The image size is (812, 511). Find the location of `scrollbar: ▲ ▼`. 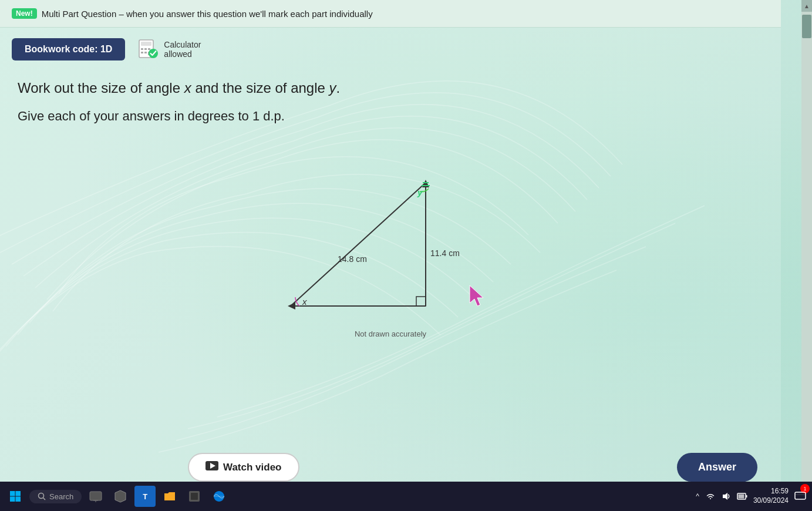

scrollbar: ▲ ▼ is located at coordinates (807, 256).